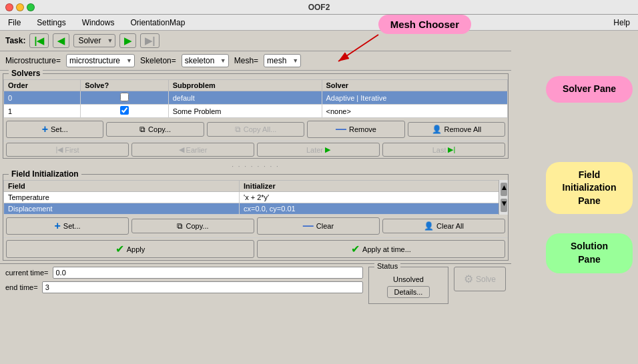 The image size is (638, 364). What do you see at coordinates (318, 226) in the screenshot?
I see `field-clear-button: — Clear` at bounding box center [318, 226].